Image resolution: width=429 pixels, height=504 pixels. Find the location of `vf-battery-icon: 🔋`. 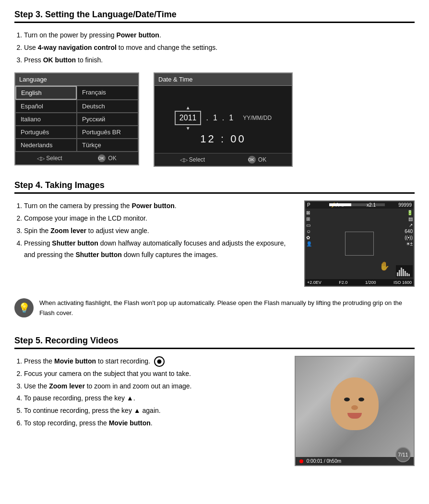

vf-battery-icon: 🔋 is located at coordinates (409, 213).